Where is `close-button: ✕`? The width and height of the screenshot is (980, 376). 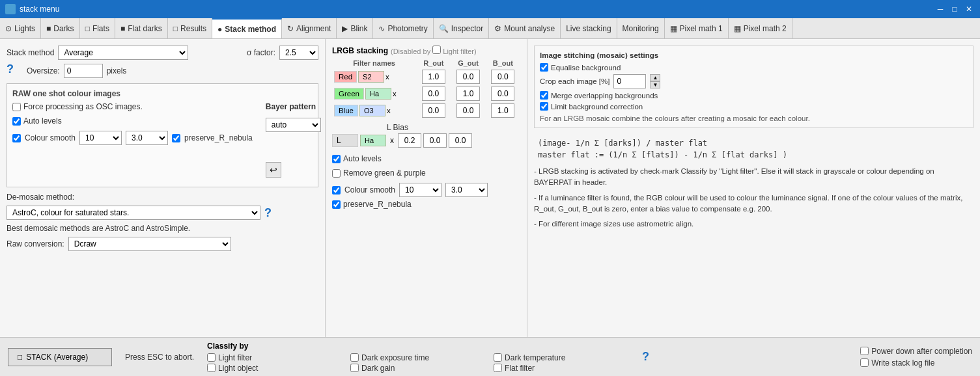
close-button: ✕ is located at coordinates (969, 9).